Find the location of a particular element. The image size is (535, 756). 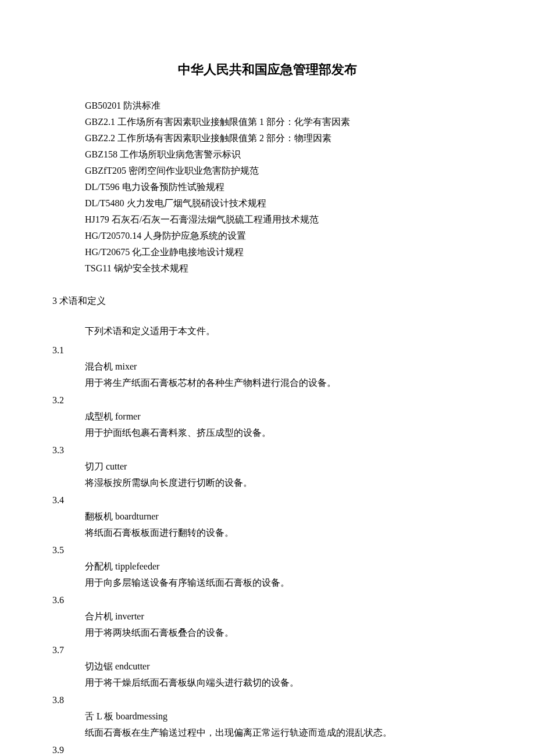

standard-item: DL/T596 电力设备预防性试验规程 is located at coordinates (284, 187).